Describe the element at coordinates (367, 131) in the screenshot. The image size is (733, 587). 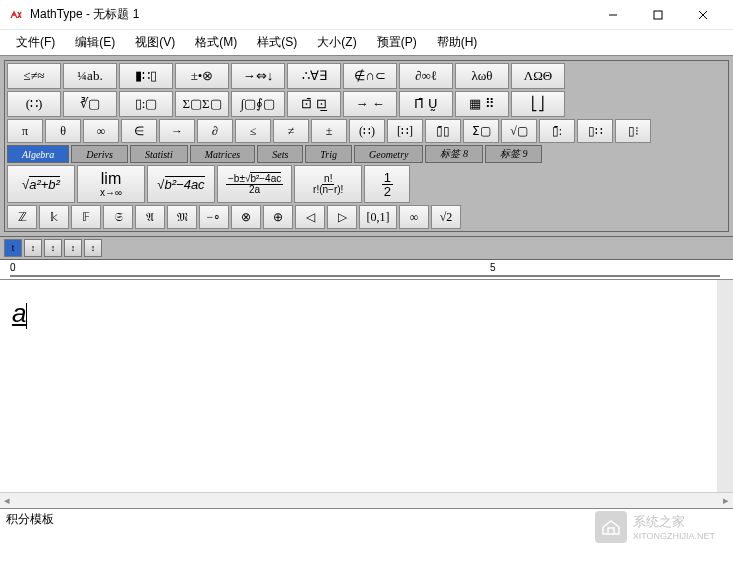
I see `tmpl-paren: (∷)` at that location.